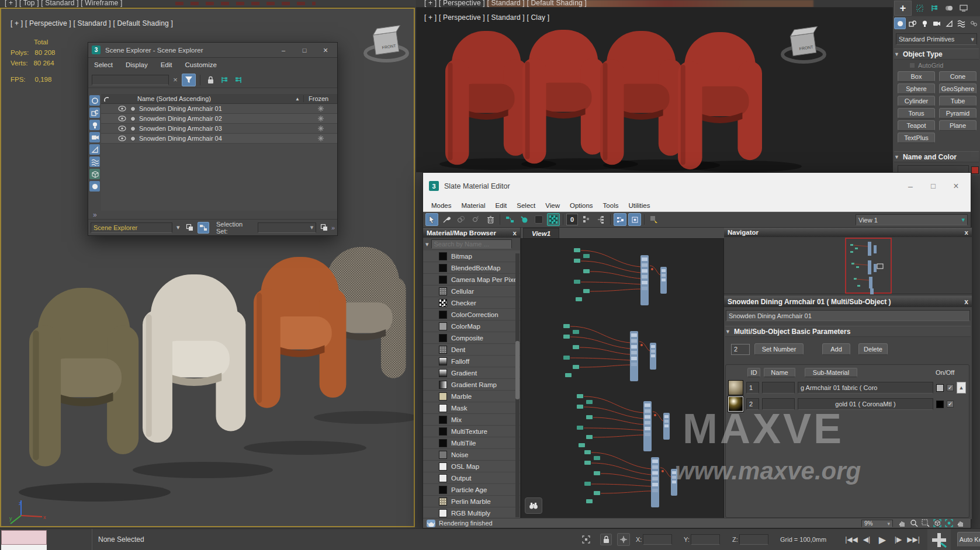  Describe the element at coordinates (446, 220) in the screenshot. I see `pick-material-icon` at that location.